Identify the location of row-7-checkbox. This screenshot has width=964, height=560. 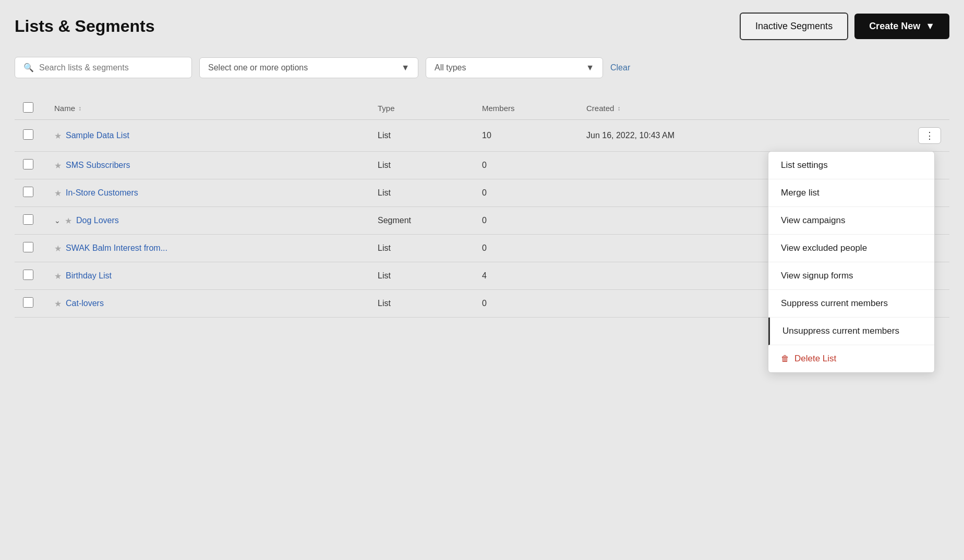
(28, 302).